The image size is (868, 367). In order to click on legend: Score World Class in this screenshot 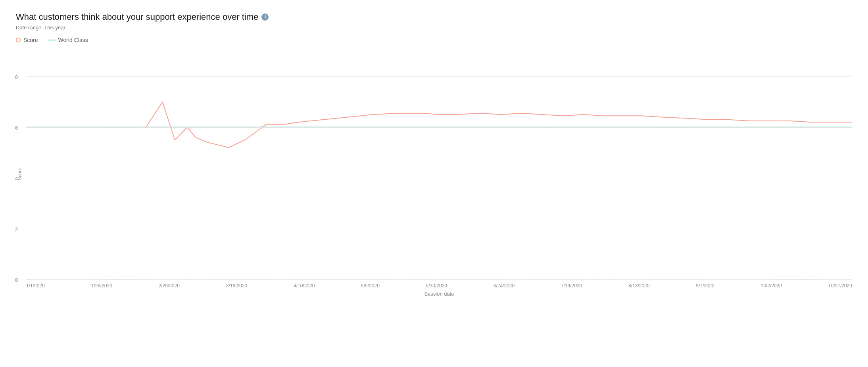, I will do `click(434, 40)`.